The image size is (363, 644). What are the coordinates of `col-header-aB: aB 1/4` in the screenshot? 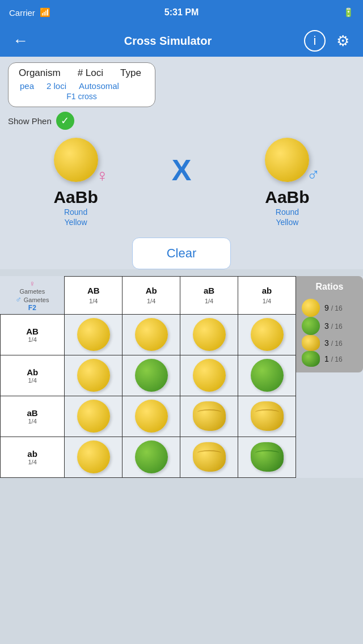 It's located at (209, 296).